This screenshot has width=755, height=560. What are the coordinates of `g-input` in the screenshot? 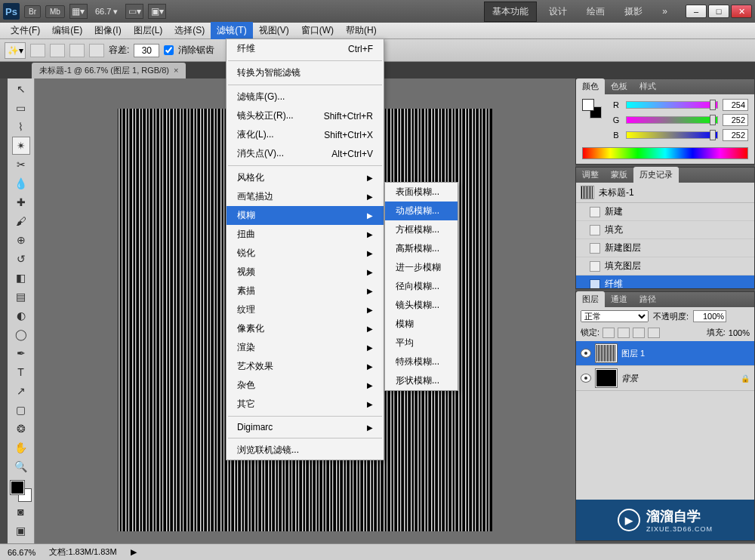 It's located at (735, 120).